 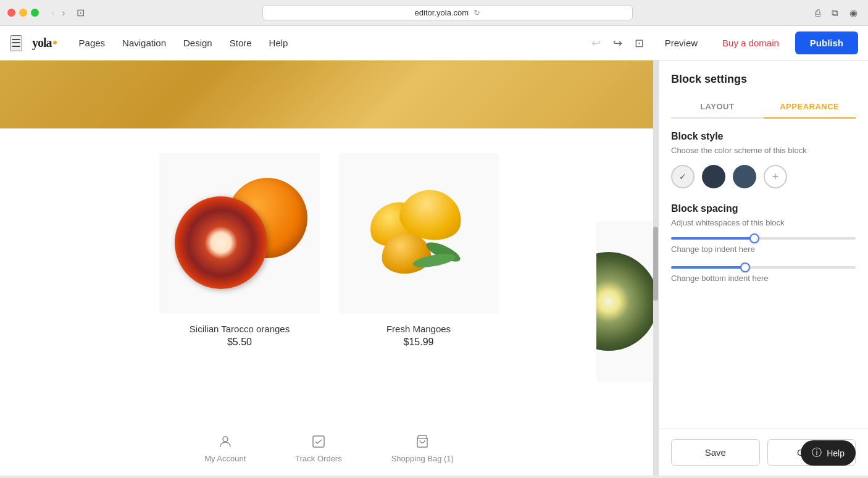 What do you see at coordinates (836, 453) in the screenshot?
I see `help-label: Help` at bounding box center [836, 453].